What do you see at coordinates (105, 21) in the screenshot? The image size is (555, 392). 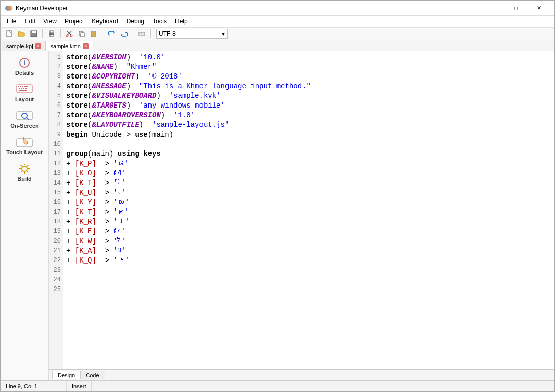 I see `menu-keyboard: Keyboard` at bounding box center [105, 21].